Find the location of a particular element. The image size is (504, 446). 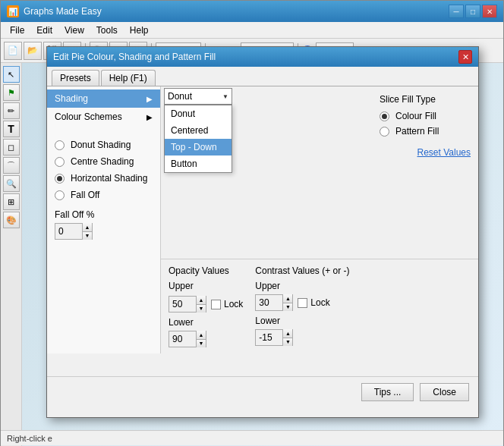

menu-file: File is located at coordinates (17, 30).